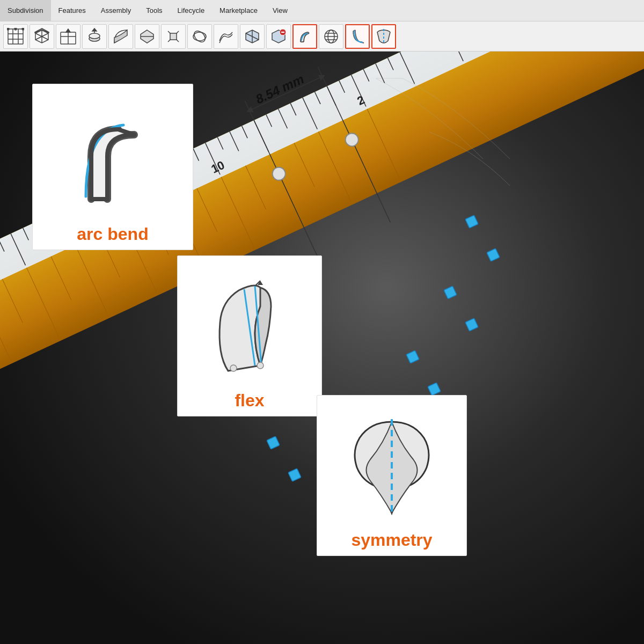  What do you see at coordinates (226, 36) in the screenshot?
I see `toolbar-surface` at bounding box center [226, 36].